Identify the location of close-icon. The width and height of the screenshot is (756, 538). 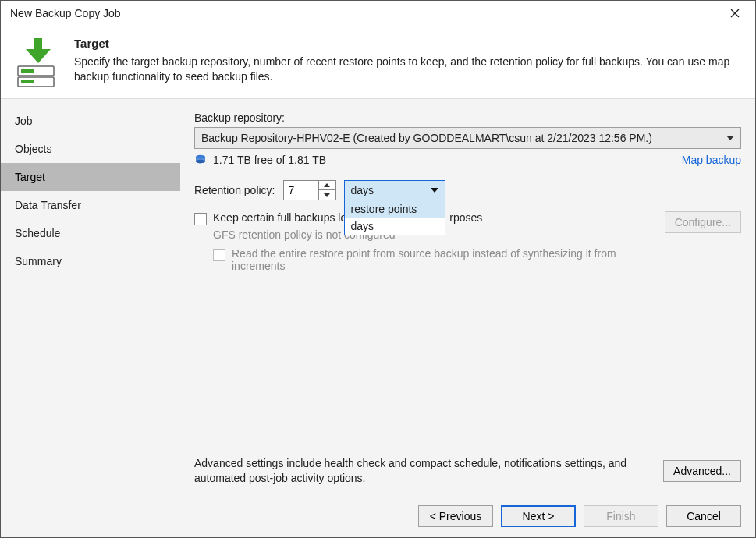
(735, 13).